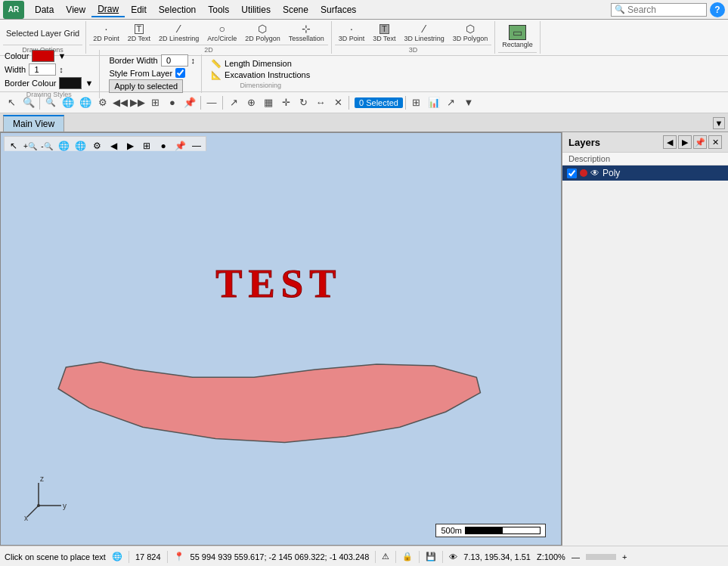 This screenshot has height=566, width=728. I want to click on zoom-out-button: 🔍, so click(51, 103).